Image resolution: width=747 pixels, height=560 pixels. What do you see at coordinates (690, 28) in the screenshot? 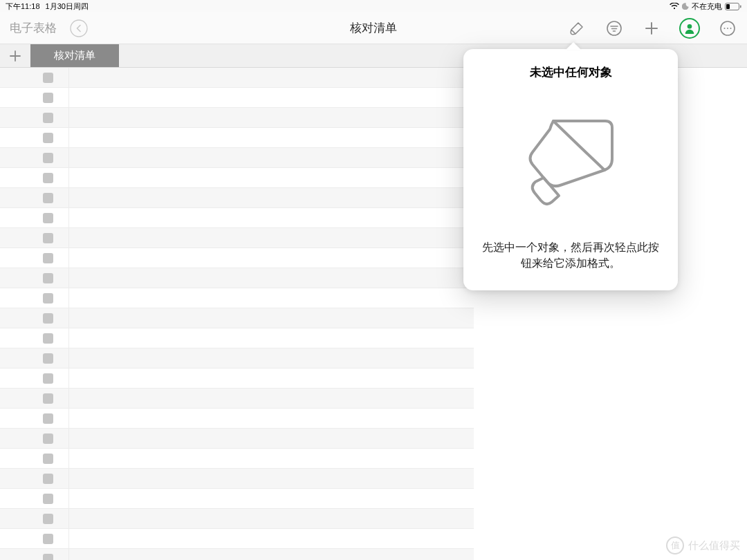
I see `collaborate-button` at bounding box center [690, 28].